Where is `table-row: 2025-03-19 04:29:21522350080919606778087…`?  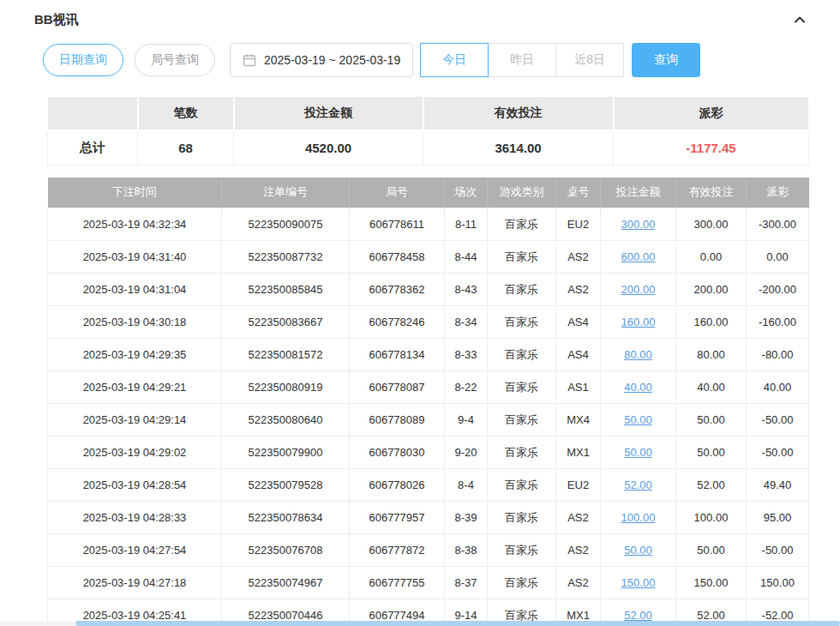 table-row: 2025-03-19 04:29:21522350080919606778087… is located at coordinates (429, 388).